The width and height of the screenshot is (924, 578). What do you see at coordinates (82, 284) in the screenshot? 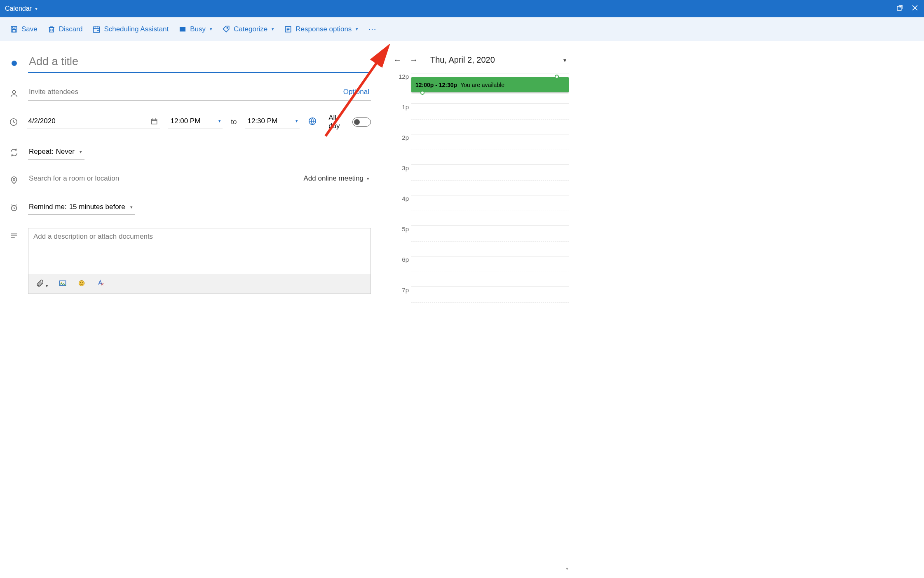
I see `emoji-button` at bounding box center [82, 284].